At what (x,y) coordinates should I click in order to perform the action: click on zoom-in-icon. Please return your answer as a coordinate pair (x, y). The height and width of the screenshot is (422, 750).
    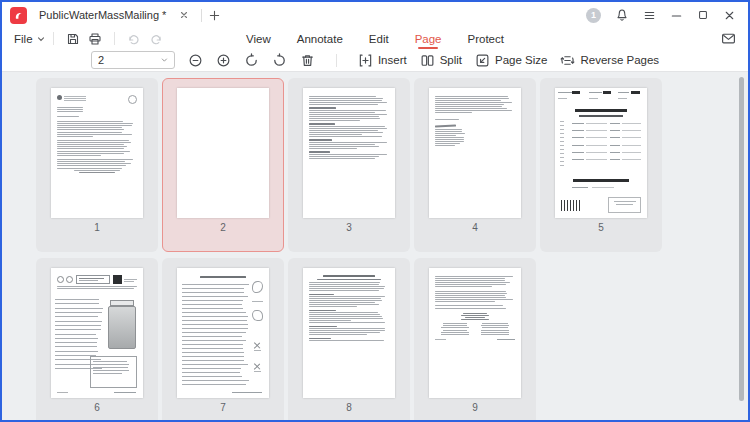
    Looking at the image, I should click on (224, 60).